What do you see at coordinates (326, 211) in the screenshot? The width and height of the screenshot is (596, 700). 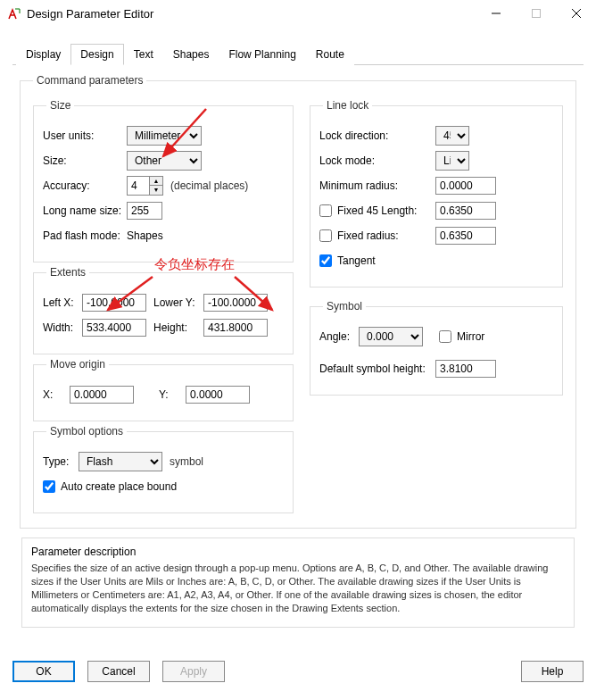 I see `fixed45-checkbox-input` at bounding box center [326, 211].